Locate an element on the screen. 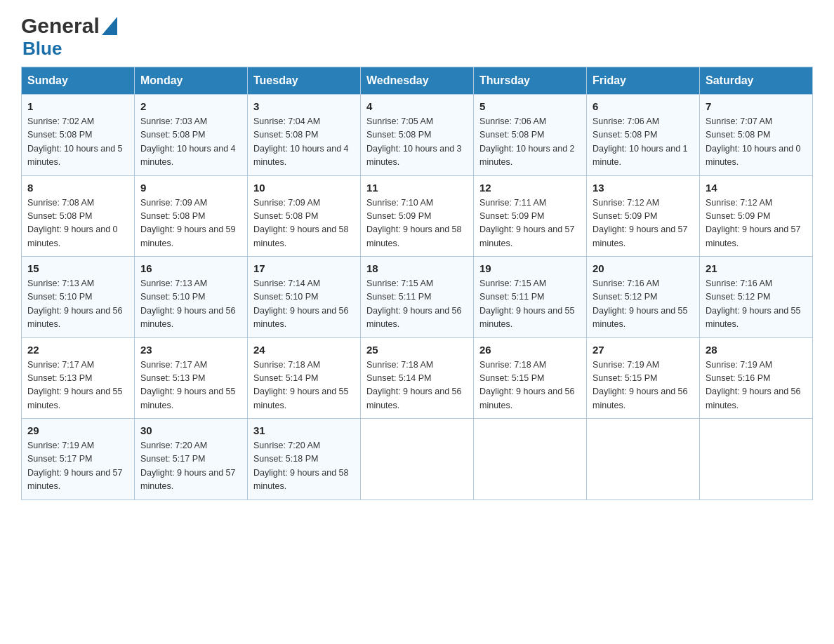  calendar-cell: 17Sunrise: 7:14 AMSunset: 5:10 PMDayligh… is located at coordinates (305, 297).